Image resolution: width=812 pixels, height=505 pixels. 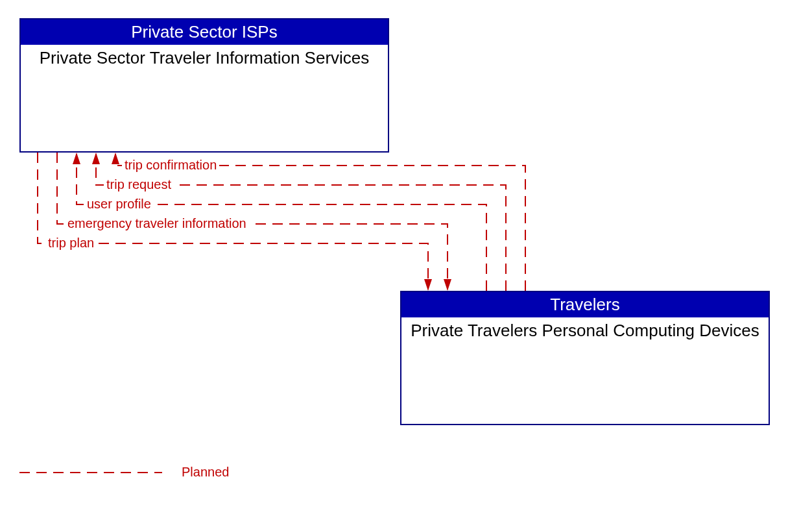 What do you see at coordinates (585, 331) in the screenshot?
I see `box-body-travelers: Private Travelers Personal Computing Dev…` at bounding box center [585, 331].